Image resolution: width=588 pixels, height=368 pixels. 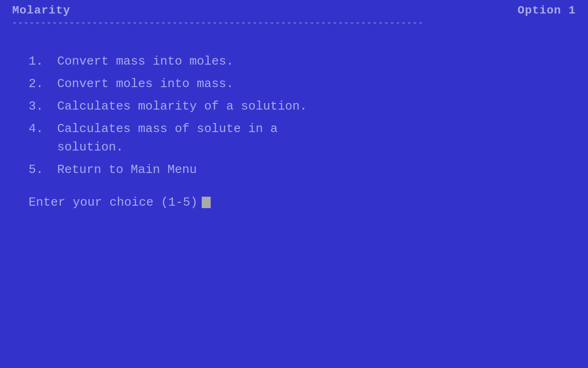 What do you see at coordinates (302, 61) in the screenshot?
I see `menu-item-1: 1. Convert mass into moles.` at bounding box center [302, 61].